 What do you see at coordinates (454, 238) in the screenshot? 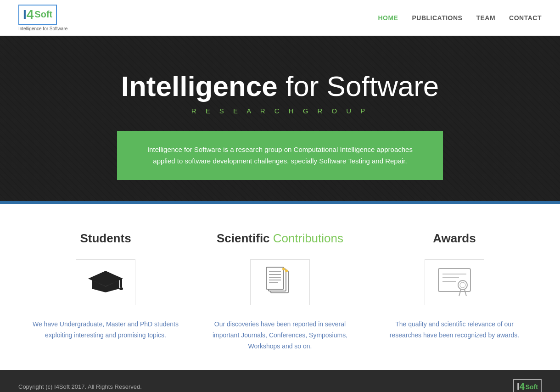
I see `feature-awards-title-bold: Awards` at bounding box center [454, 238].